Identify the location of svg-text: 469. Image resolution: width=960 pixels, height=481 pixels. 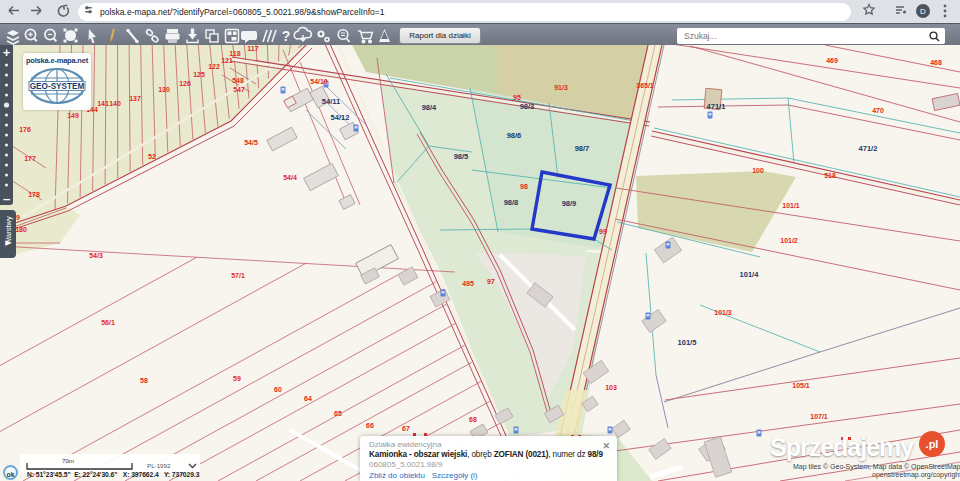
(832, 60).